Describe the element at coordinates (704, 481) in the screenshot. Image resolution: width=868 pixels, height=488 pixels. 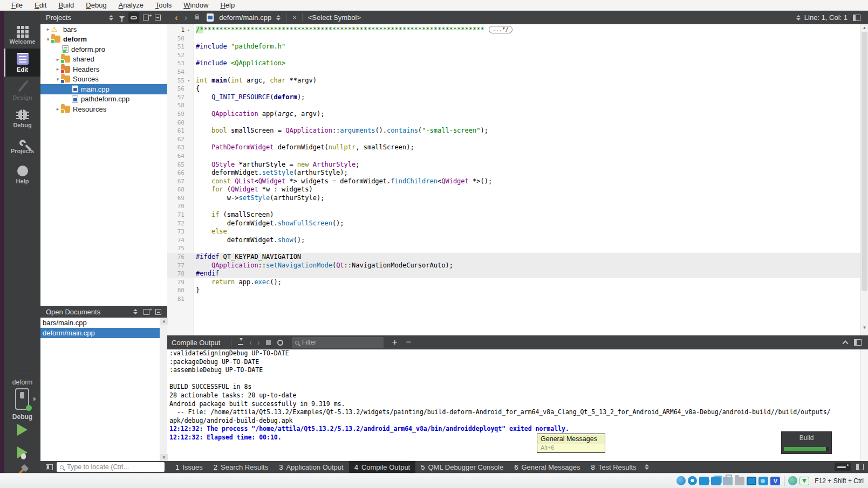
I see `tray-video-icon` at that location.